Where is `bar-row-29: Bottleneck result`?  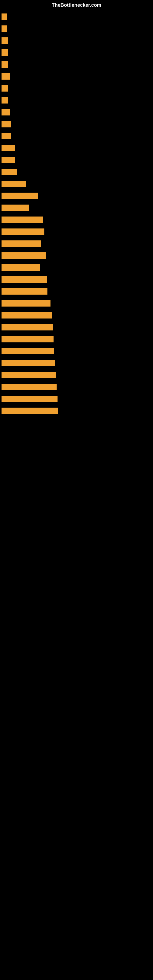
bar-row-29: Bottleneck result is located at coordinates (76, 352).